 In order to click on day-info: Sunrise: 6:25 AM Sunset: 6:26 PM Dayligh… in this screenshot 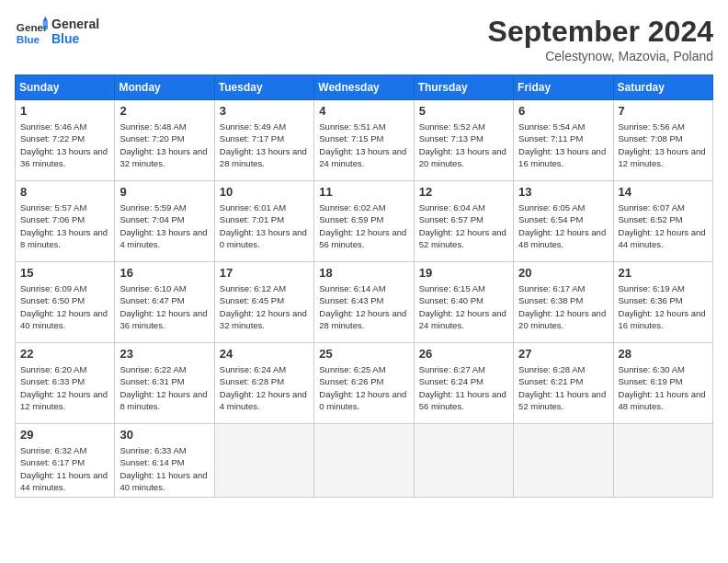, I will do `click(364, 388)`.